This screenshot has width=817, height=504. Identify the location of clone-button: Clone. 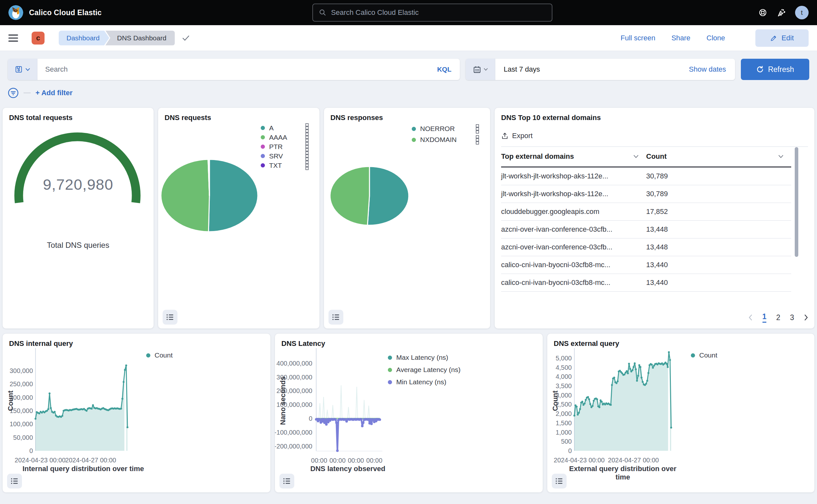
(716, 38).